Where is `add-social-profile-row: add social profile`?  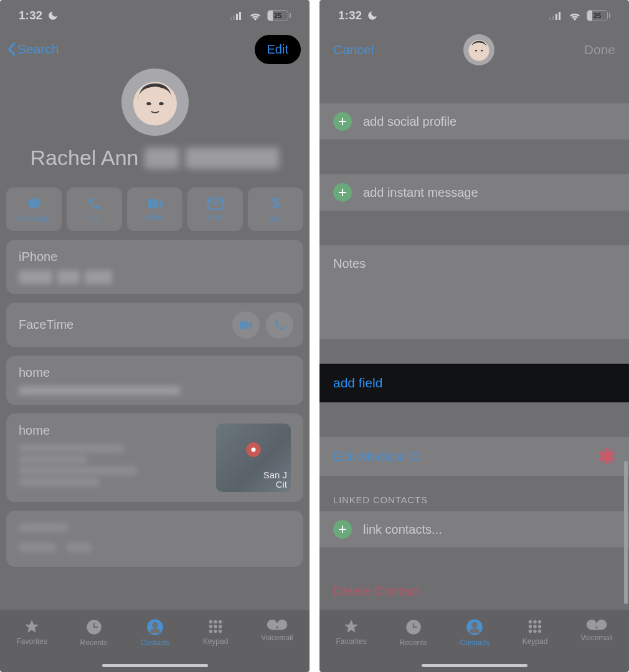
add-social-profile-row: add social profile is located at coordinates (475, 121).